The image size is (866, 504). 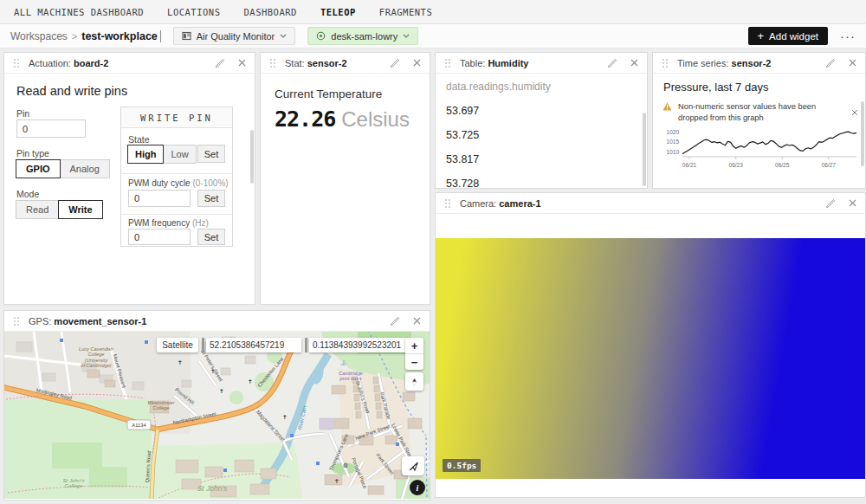 I want to click on widget-header: Actuation: board-2, so click(x=130, y=63).